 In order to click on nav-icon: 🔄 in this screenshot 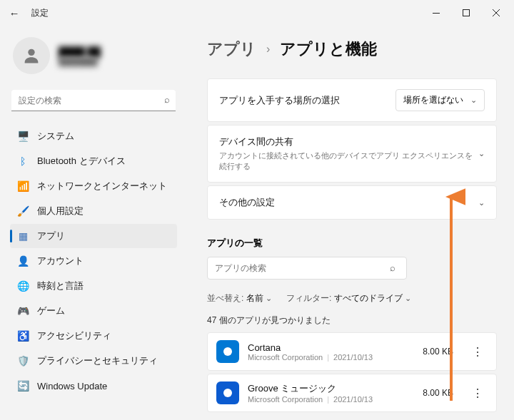, I will do `click(23, 386)`.